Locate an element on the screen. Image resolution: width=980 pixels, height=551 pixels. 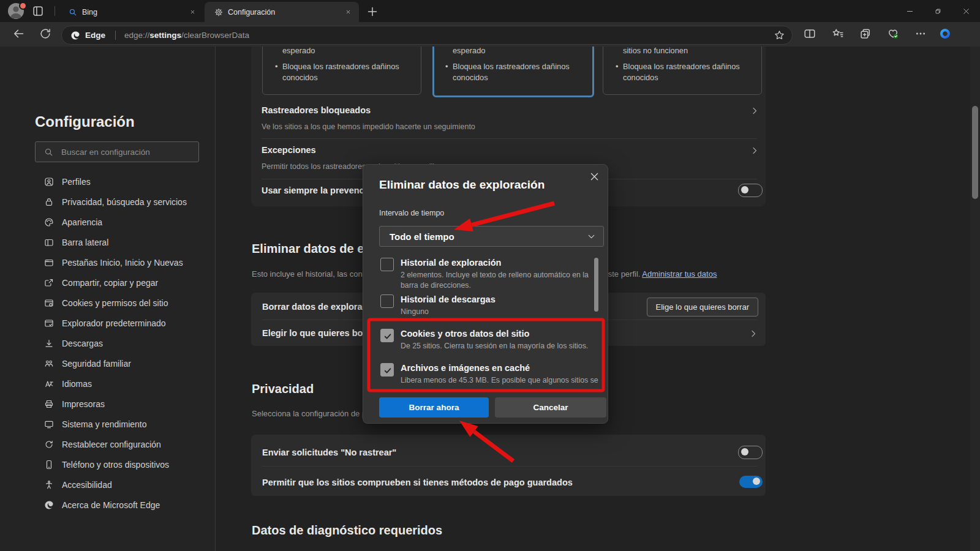
time-range-select: Todo el tiempo is located at coordinates (491, 236).